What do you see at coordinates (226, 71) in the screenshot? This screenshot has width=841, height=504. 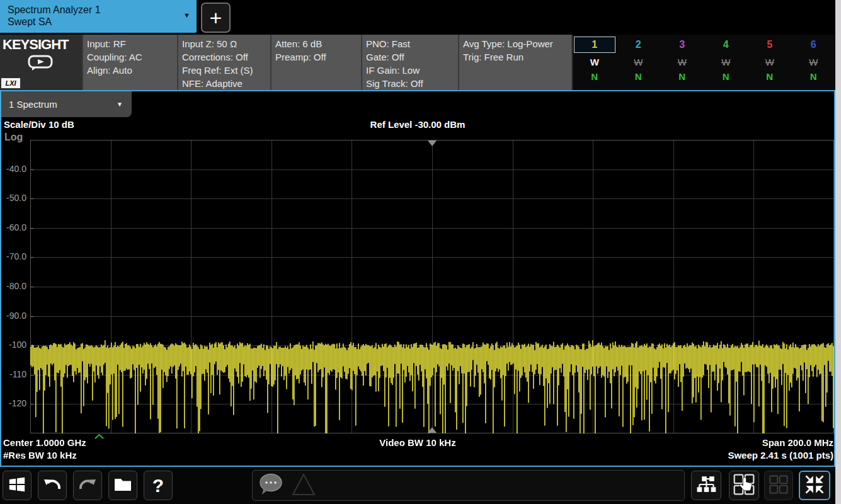 I see `status-line: Freq Ref: Ext (S)` at bounding box center [226, 71].